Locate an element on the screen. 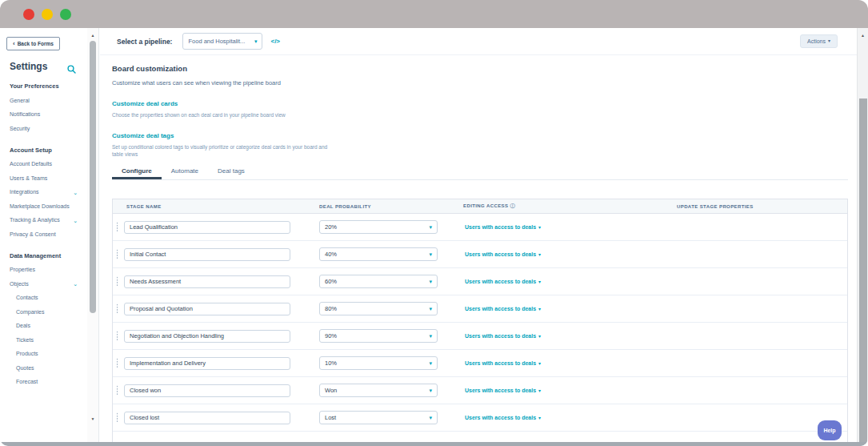  sidebar-item-integrations: Integrations⌄ is located at coordinates (43, 193).